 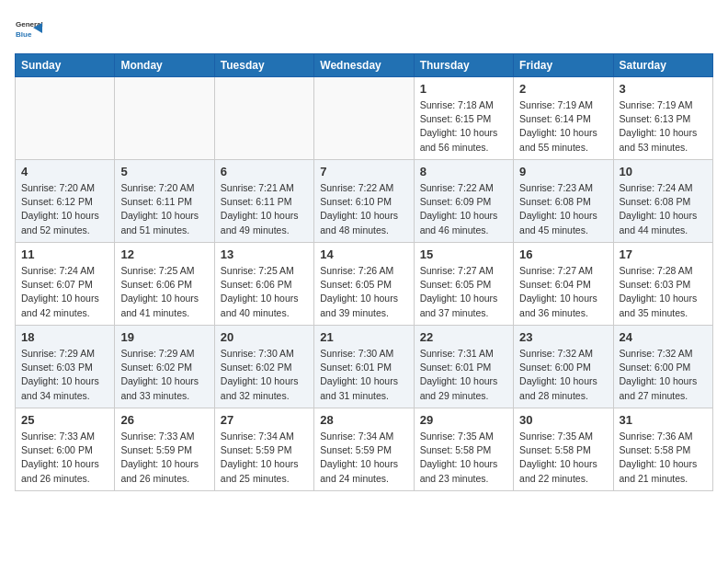 I want to click on day-info: Sunrise: 7:24 AMSunset: 6:07 PMDaylight:…, so click(x=64, y=293).